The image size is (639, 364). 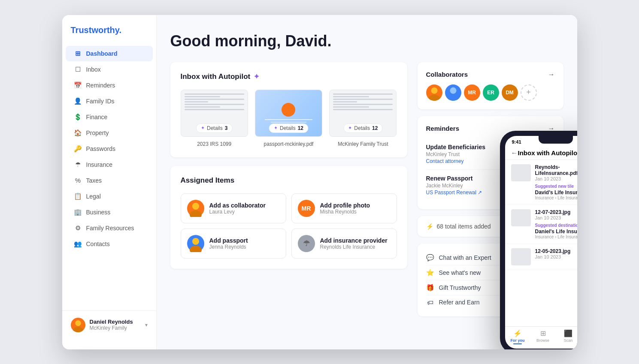 I want to click on collaborators-avatars: MRERDM+, so click(x=491, y=93).